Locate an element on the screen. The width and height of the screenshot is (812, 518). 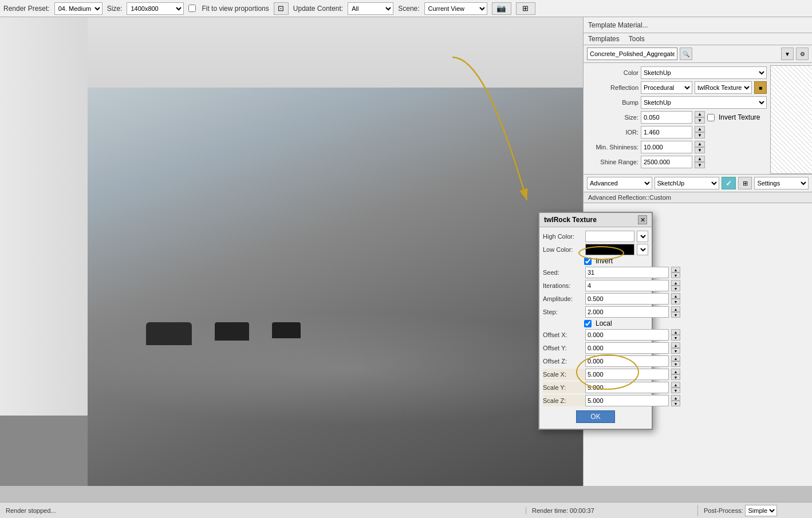
offset-y-row: Offset Y: ▲ ▼ is located at coordinates (596, 348).